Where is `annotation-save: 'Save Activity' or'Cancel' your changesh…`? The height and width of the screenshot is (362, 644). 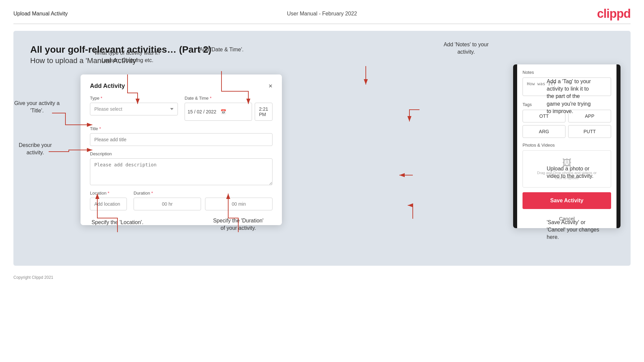 annotation-save: 'Save Activity' or'Cancel' your changesh… is located at coordinates (585, 230).